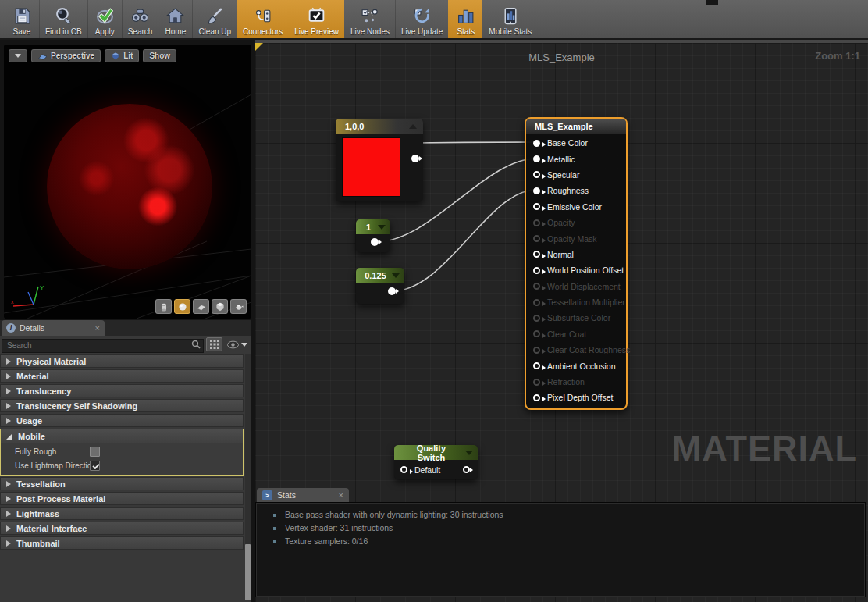 This screenshot has width=868, height=602. Describe the element at coordinates (103, 346) in the screenshot. I see `search-input` at that location.